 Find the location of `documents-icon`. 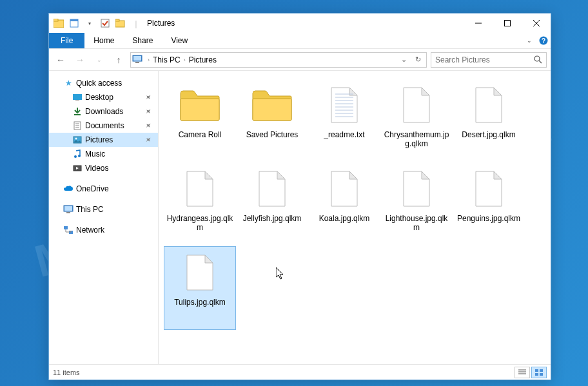

documents-icon is located at coordinates (77, 126).